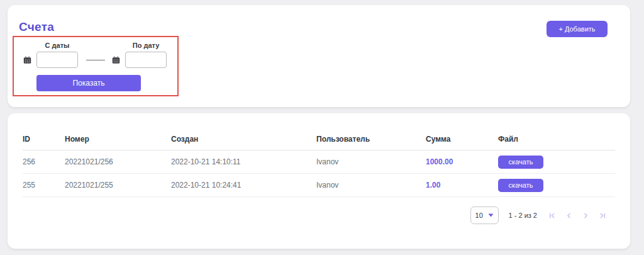 The height and width of the screenshot is (255, 644). What do you see at coordinates (491, 215) in the screenshot?
I see `chevron-down-icon` at bounding box center [491, 215].